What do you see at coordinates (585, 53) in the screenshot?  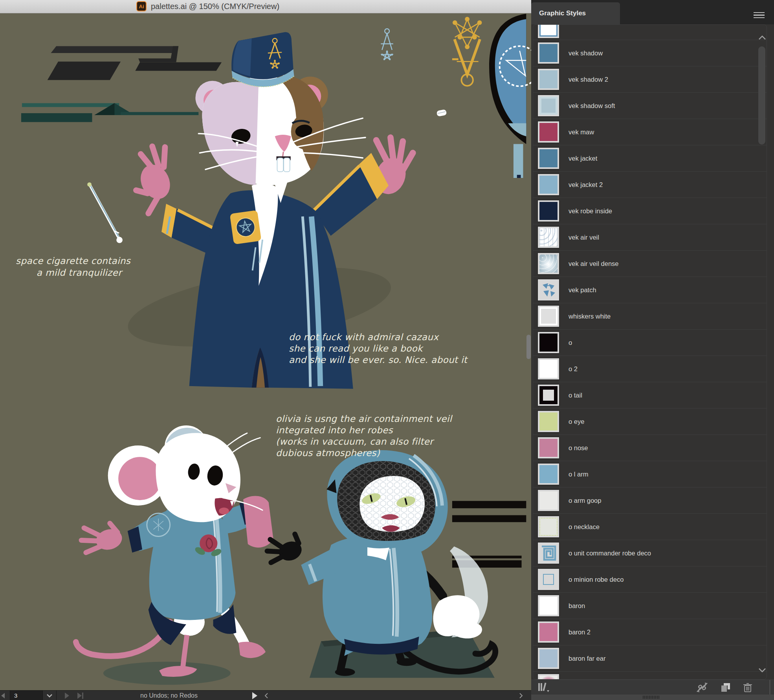 I see `style-label: vek shadow` at bounding box center [585, 53].